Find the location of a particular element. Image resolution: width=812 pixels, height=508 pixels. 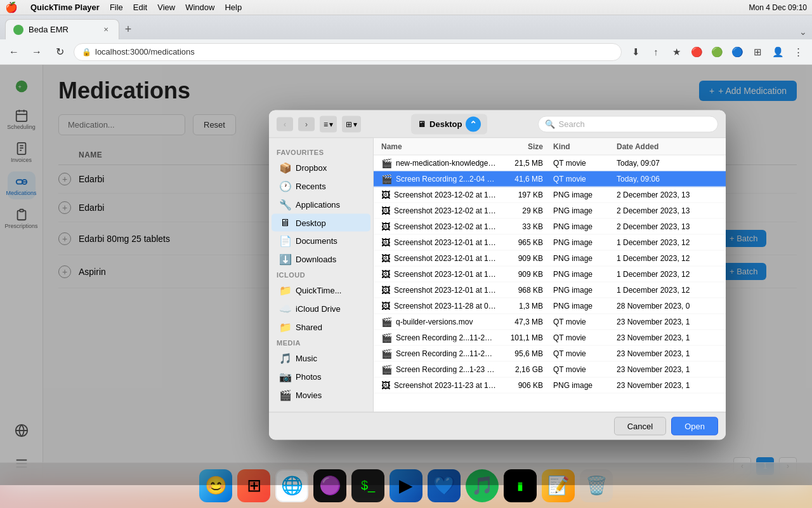

fp-file-row: 🖼 Screenshot 2023-11-28 at 09.02.01 1,3 … is located at coordinates (549, 306).